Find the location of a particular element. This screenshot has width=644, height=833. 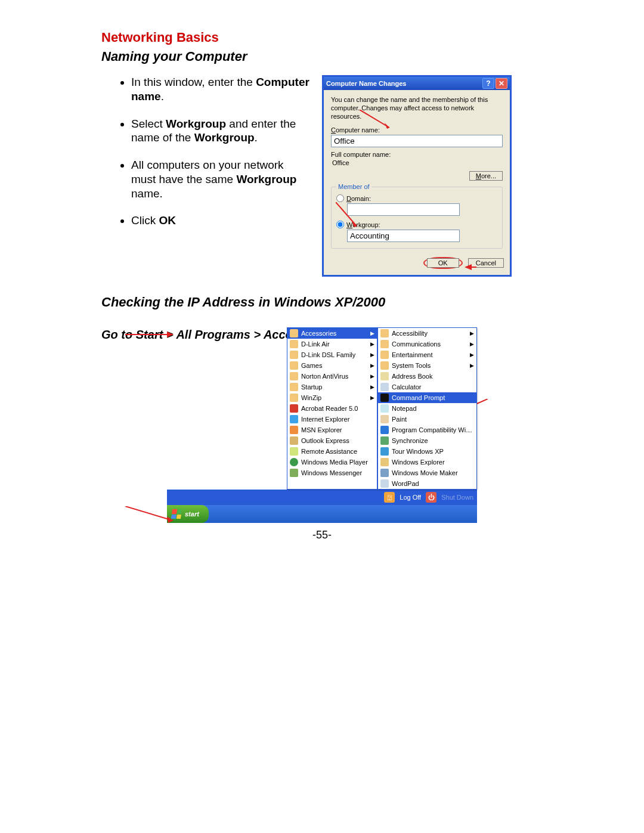

menu-item: Paint is located at coordinates (427, 419).